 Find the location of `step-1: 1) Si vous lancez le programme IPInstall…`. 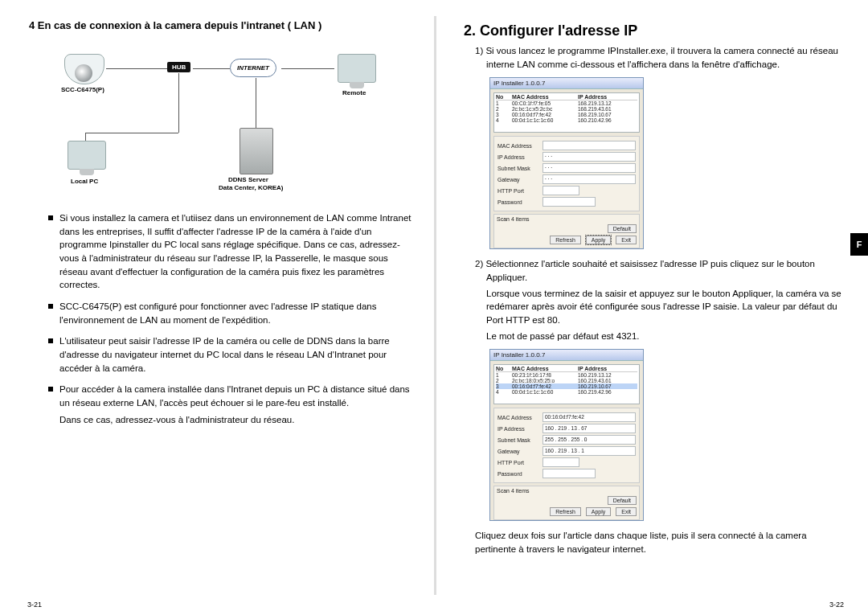

step-1: 1) Si vous lancez le programme IPInstall… is located at coordinates (659, 58).